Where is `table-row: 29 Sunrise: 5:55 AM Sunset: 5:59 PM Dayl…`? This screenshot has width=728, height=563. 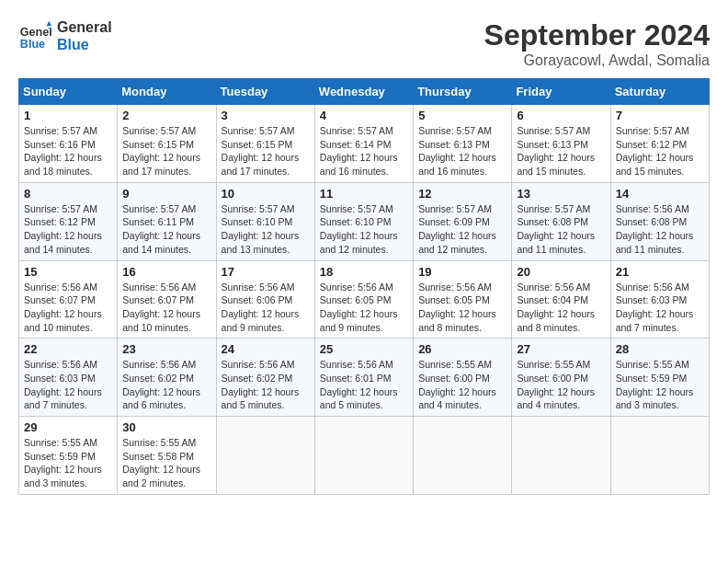
table-row: 29 Sunrise: 5:55 AM Sunset: 5:59 PM Dayl… is located at coordinates (68, 456).